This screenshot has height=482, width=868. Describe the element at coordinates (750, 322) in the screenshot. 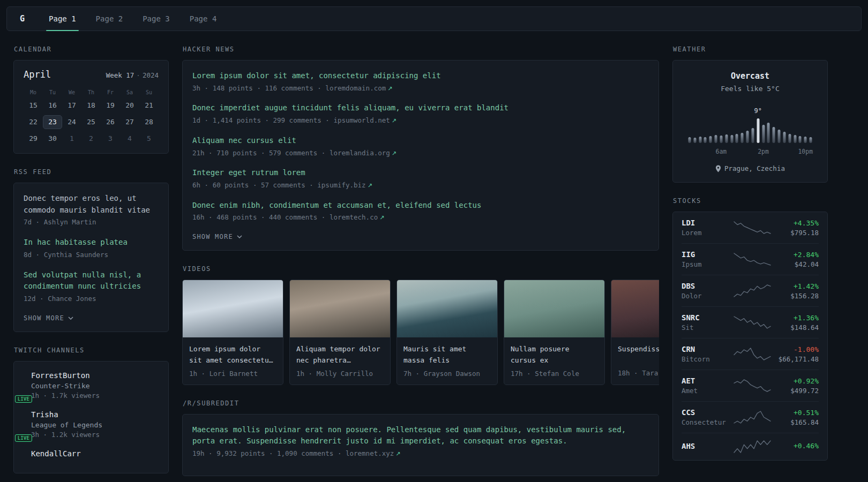

I see `stock-row: SNRC Sit +1.36% $148.64` at that location.